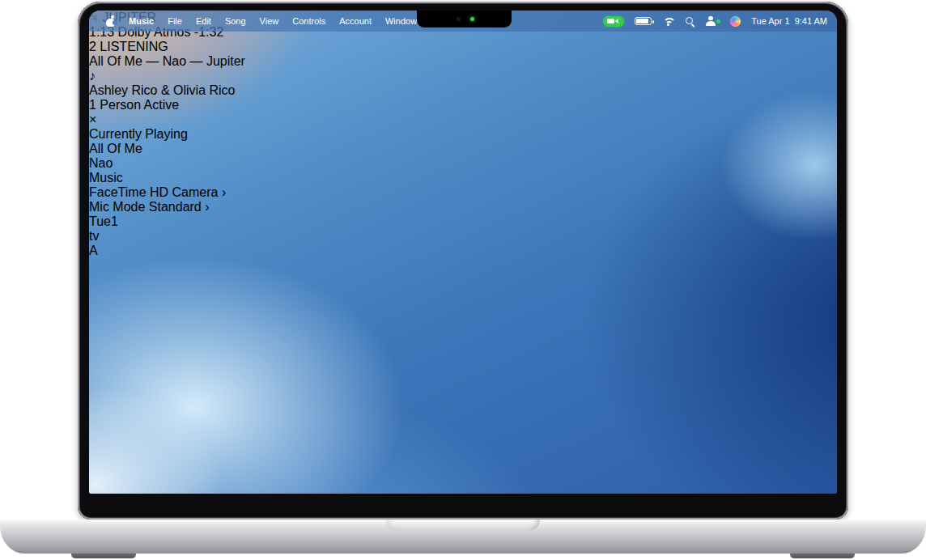 This screenshot has height=560, width=926. Describe the element at coordinates (463, 524) in the screenshot. I see `lid-opening-notch` at that location.